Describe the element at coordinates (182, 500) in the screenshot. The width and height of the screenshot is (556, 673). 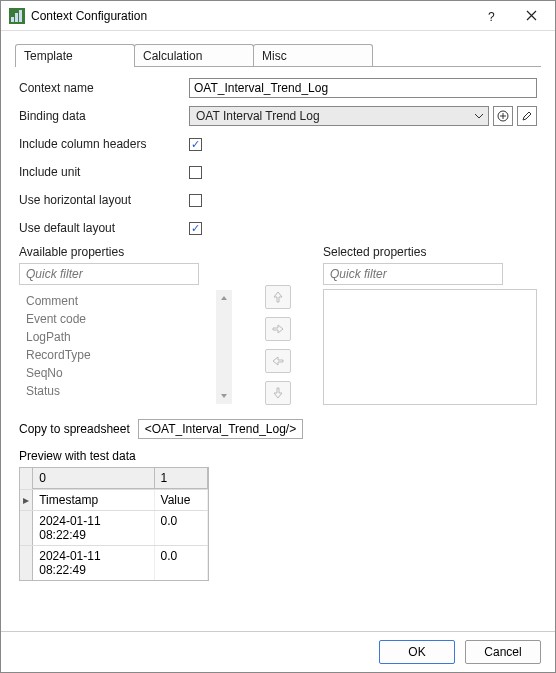
I see `table-cell: Value` at that location.